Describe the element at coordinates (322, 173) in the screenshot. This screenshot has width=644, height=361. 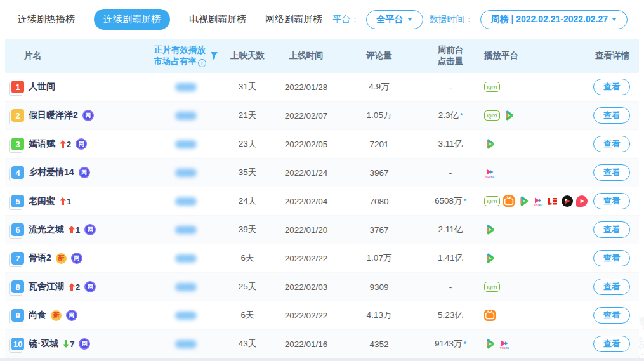
I see `table-row: 4乡村爱情14网35天2022/01/243967-YOUKU查看` at that location.